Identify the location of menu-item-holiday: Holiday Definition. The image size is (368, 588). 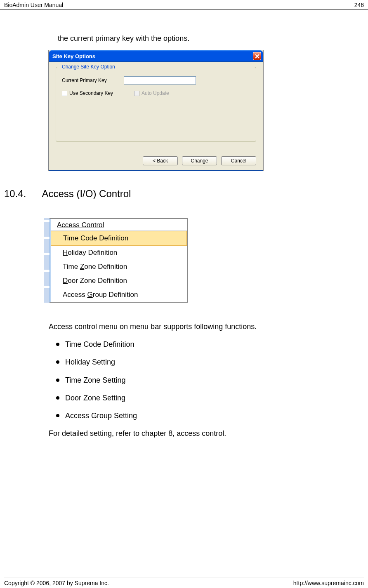
(118, 253).